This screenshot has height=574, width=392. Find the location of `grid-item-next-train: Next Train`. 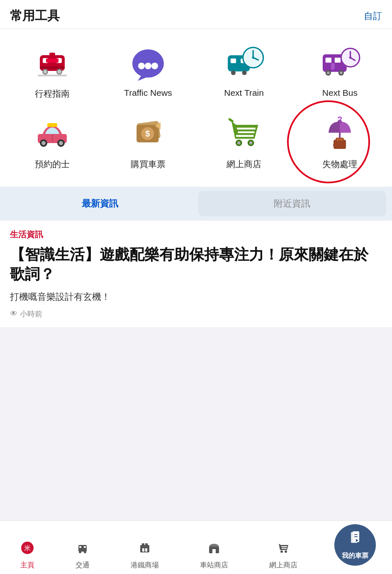

grid-item-next-train: Next Train is located at coordinates (244, 71).